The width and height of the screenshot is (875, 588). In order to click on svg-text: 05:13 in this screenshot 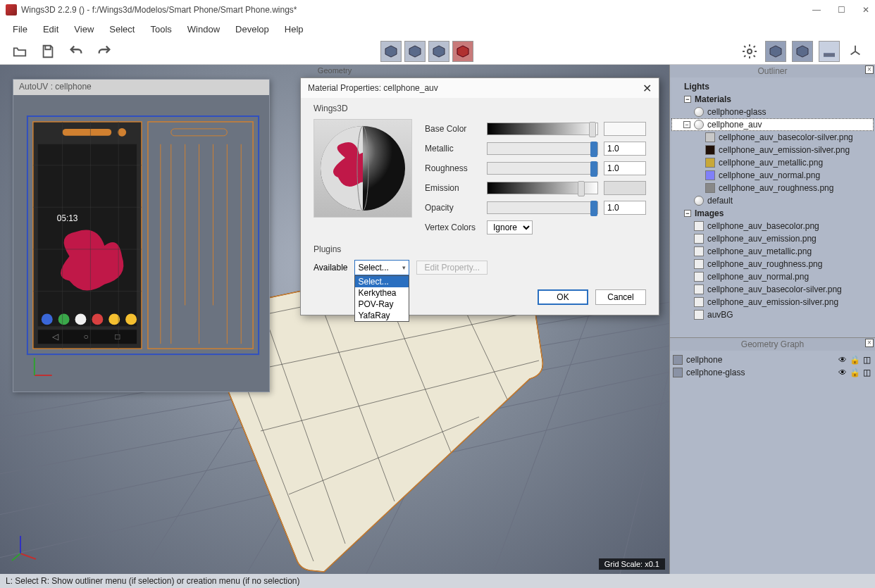, I will do `click(68, 218)`.